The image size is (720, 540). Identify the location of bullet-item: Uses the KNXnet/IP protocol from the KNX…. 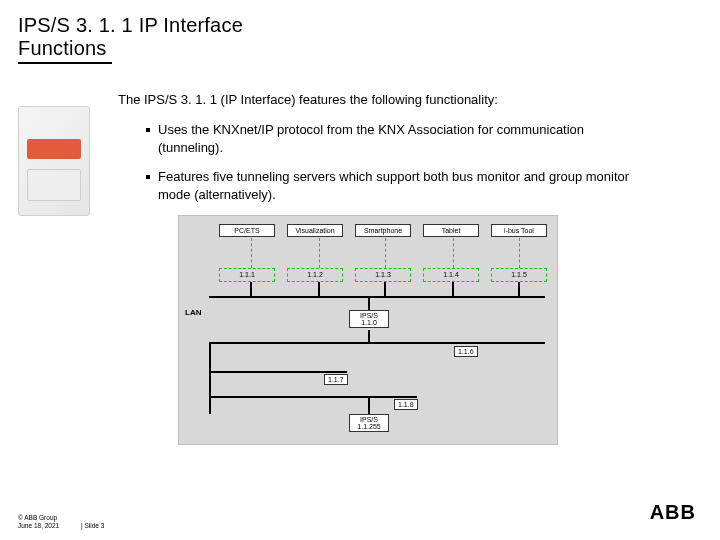
(396, 138).